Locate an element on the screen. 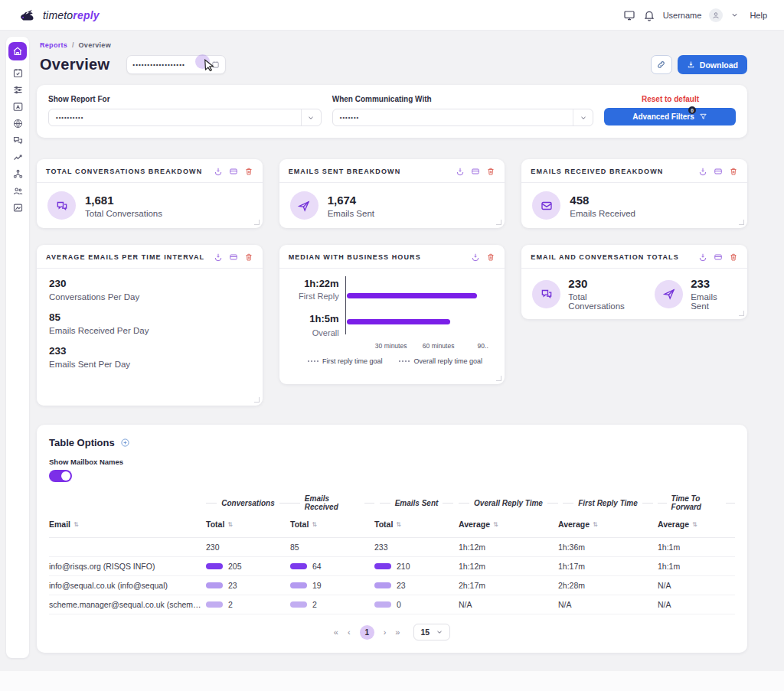 The width and height of the screenshot is (784, 691). breadcrumb-reports: Reports is located at coordinates (54, 45).